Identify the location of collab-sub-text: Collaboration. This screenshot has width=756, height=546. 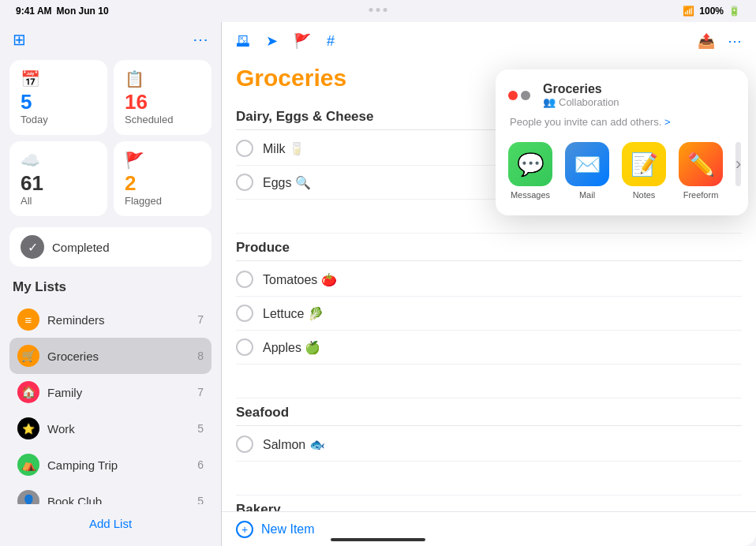
(589, 103).